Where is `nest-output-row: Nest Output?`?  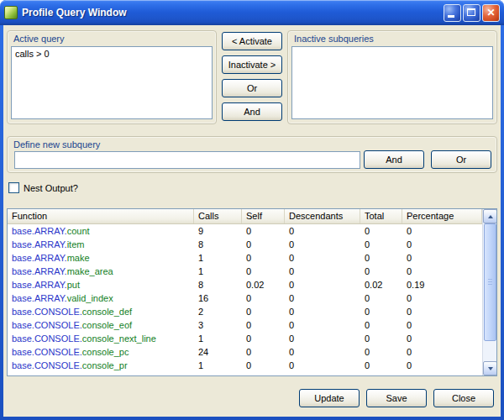
nest-output-row: Nest Output? is located at coordinates (44, 188).